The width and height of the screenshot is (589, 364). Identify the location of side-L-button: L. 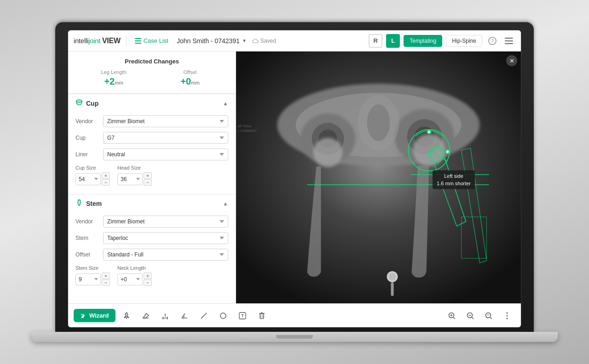
(393, 41).